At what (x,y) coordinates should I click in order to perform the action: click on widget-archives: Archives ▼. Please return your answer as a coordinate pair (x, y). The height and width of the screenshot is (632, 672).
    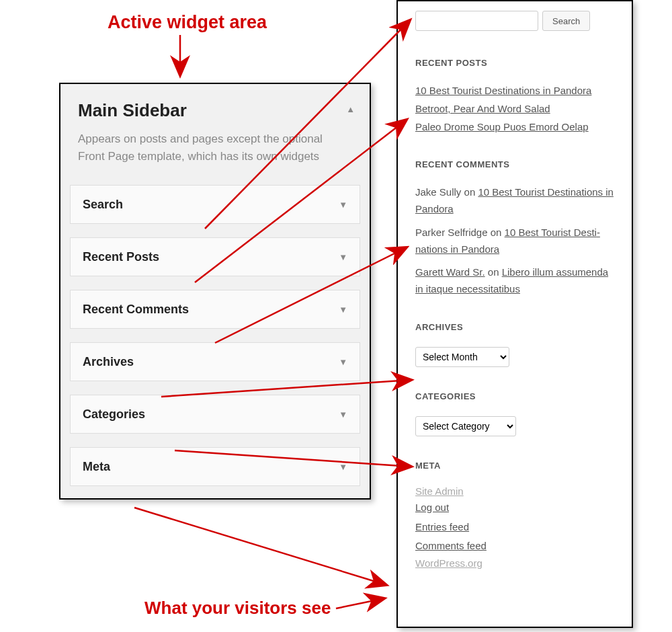
    Looking at the image, I should click on (215, 362).